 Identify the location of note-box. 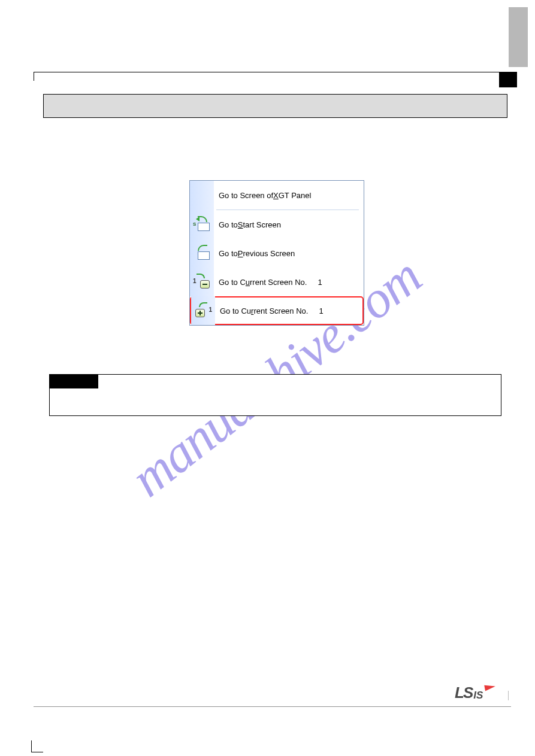
(276, 395).